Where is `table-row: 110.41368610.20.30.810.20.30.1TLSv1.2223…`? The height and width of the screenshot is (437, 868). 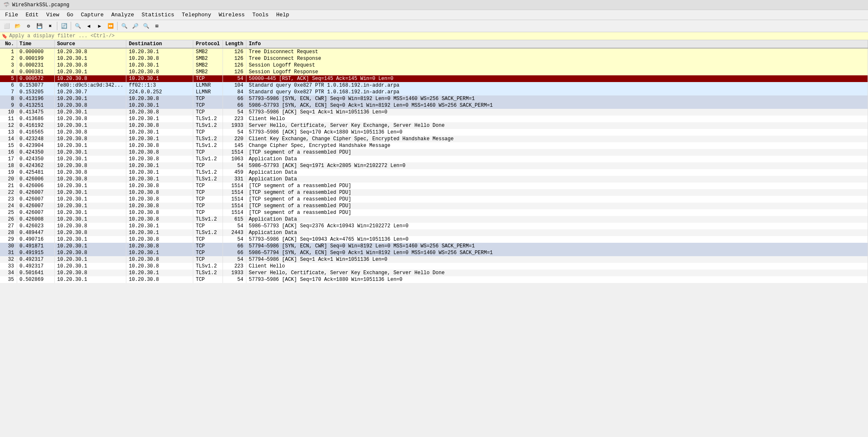 table-row: 110.41368610.20.30.810.20.30.1TLSv1.2223… is located at coordinates (434, 119).